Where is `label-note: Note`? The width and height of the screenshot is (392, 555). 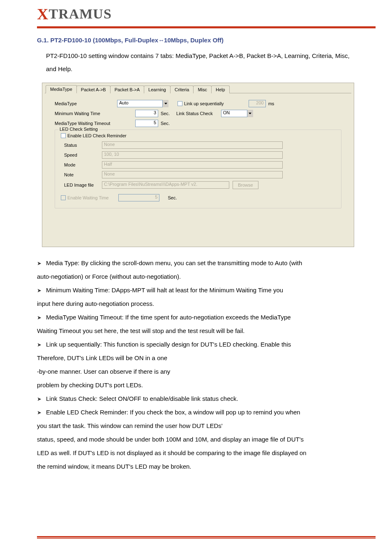
label-note: Note is located at coordinates (81, 175).